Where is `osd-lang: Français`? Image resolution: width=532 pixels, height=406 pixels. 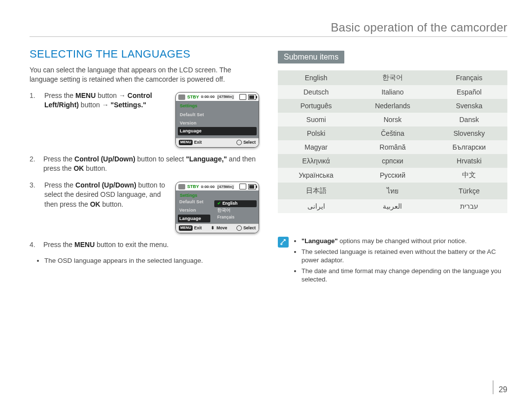
osd-lang: Français is located at coordinates (235, 218).